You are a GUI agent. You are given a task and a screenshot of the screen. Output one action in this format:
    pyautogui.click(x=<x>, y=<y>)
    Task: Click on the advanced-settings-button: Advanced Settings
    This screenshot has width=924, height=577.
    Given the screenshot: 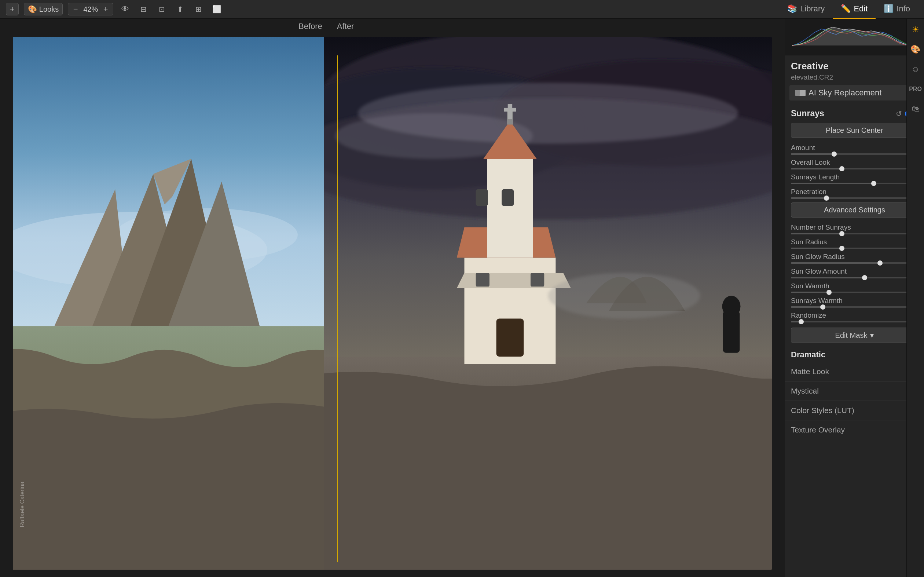 What is the action you would take?
    pyautogui.click(x=855, y=210)
    